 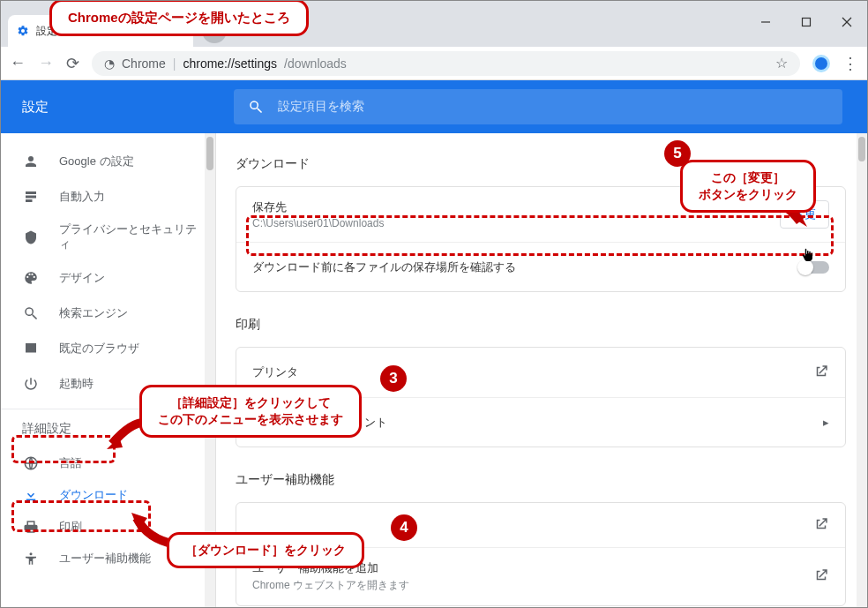 I want to click on person-icon, so click(x=31, y=161).